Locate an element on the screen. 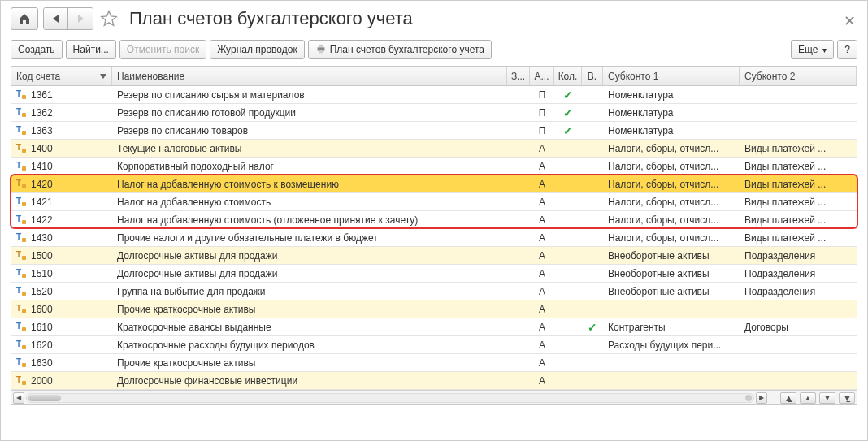  scroll-left-button: ◀ is located at coordinates (19, 398).